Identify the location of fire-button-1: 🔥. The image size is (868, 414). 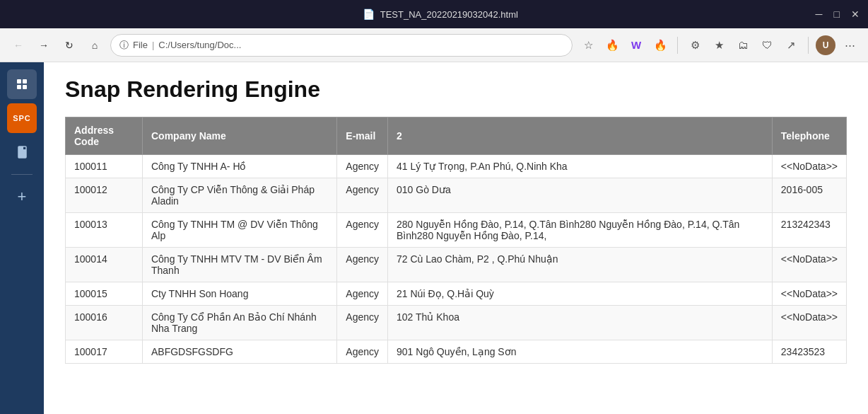
(612, 45).